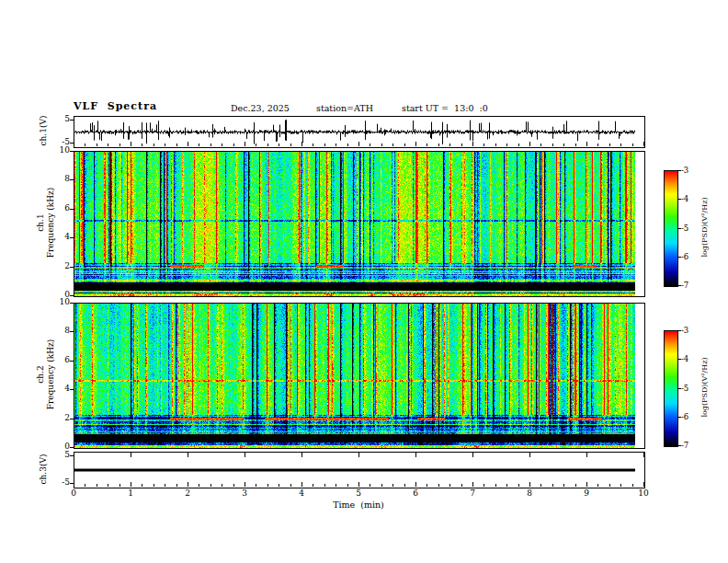 Image resolution: width=728 pixels, height=563 pixels. I want to click on figure-station: station=ATH, so click(345, 109).